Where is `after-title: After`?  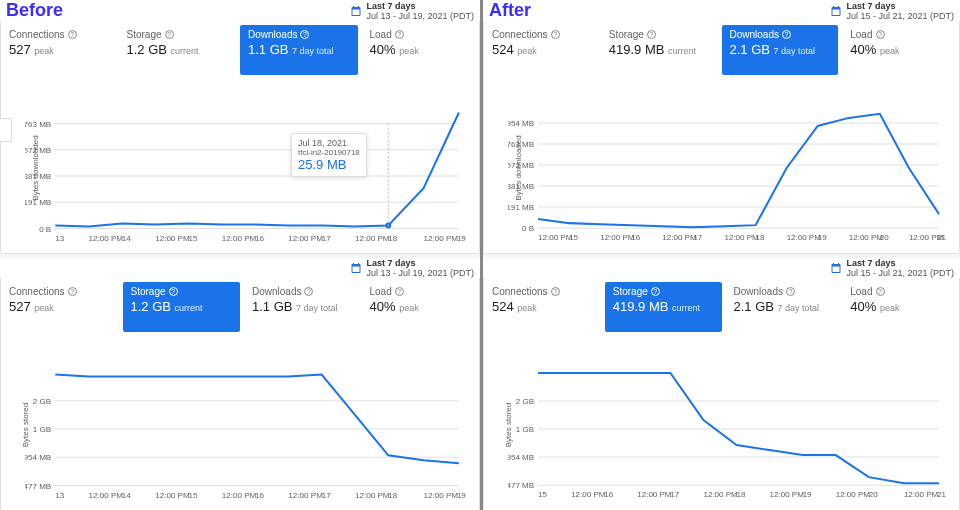
after-title: After is located at coordinates (510, 10).